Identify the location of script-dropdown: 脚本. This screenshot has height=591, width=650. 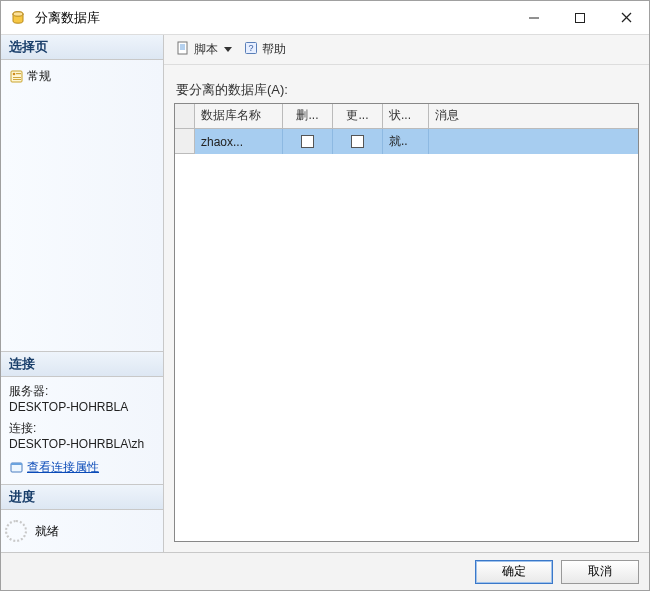
(204, 50).